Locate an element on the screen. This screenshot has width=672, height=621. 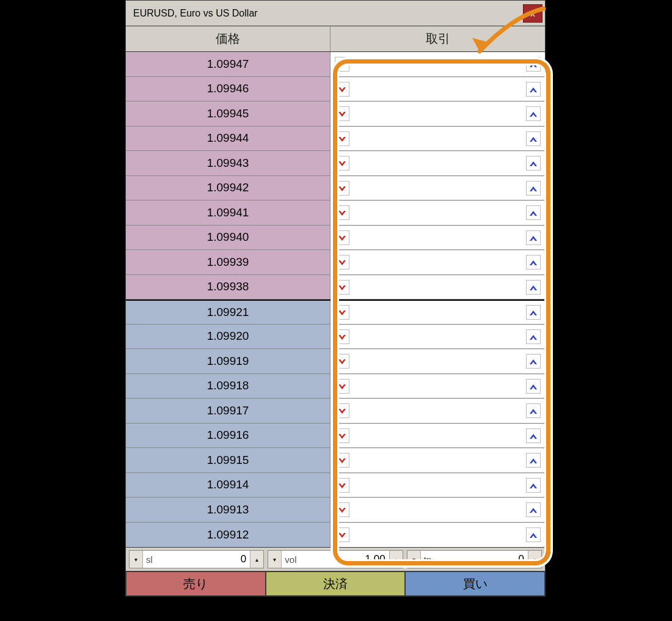
tp-increment: ▴ is located at coordinates (535, 559).